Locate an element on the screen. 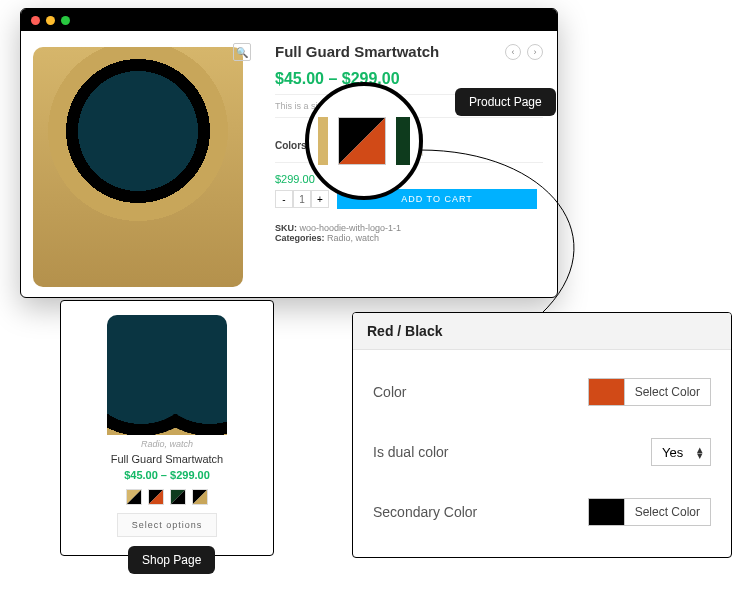 This screenshot has width=750, height=590. magnified-swatch-red-black is located at coordinates (362, 141).